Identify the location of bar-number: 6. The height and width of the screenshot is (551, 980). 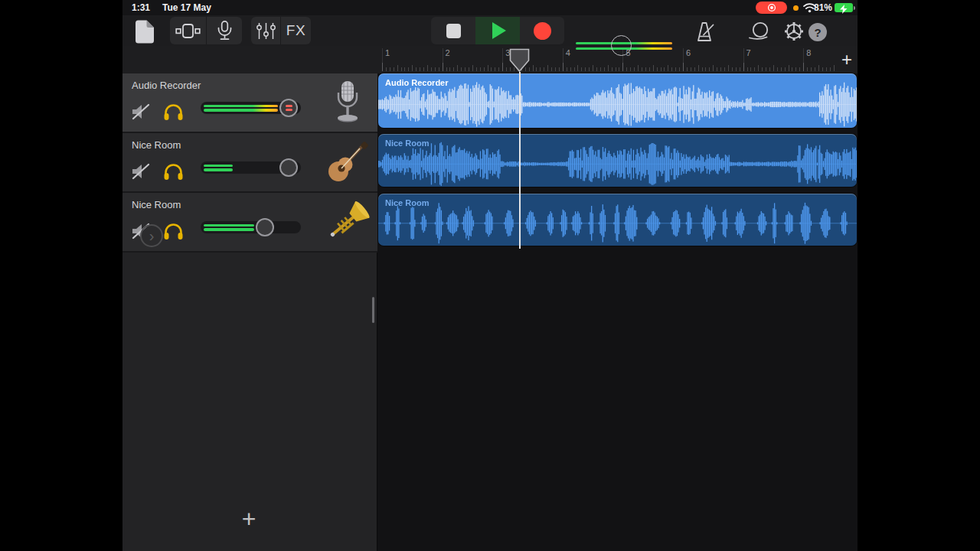
(688, 53).